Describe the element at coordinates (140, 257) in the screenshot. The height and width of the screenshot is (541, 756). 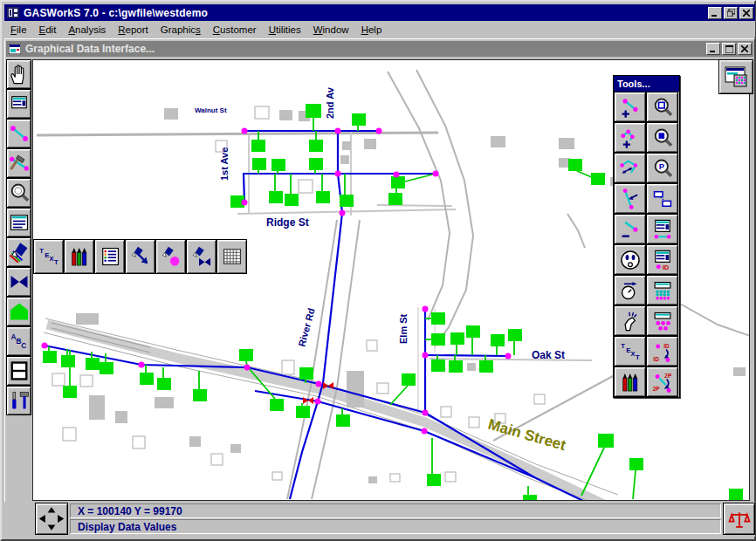
I see `draw-arrow-button` at that location.